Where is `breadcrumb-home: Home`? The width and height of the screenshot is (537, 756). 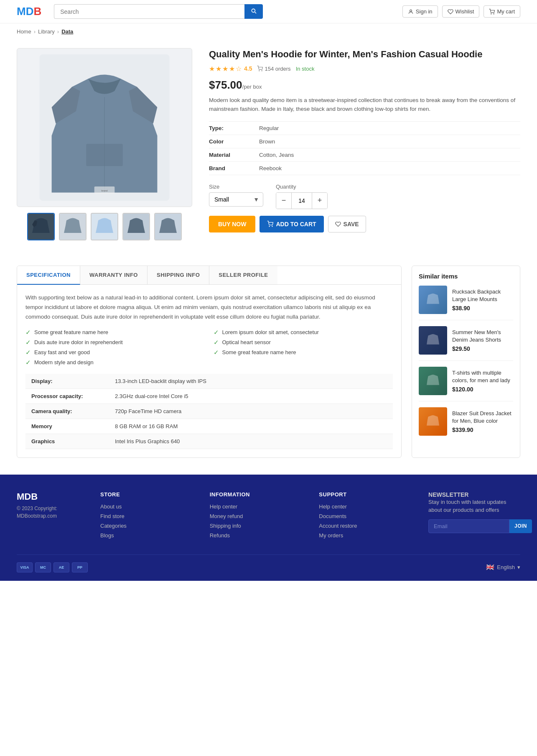 breadcrumb-home: Home is located at coordinates (24, 32).